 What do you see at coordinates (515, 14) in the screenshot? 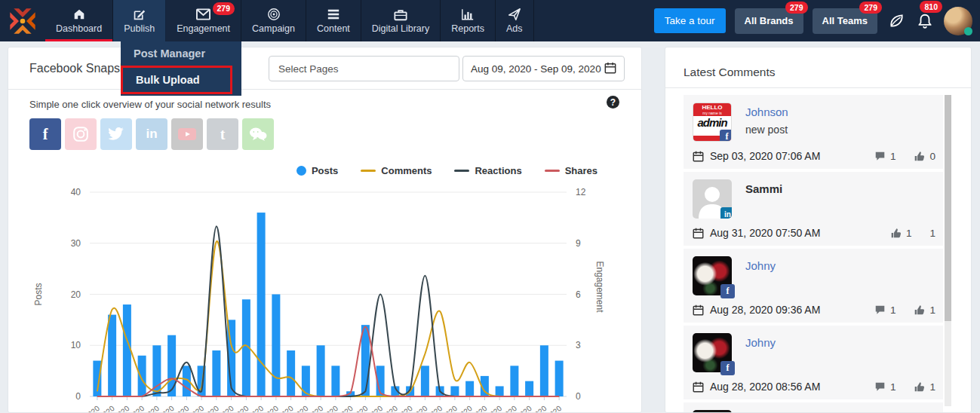
I see `paper-plane-icon` at bounding box center [515, 14].